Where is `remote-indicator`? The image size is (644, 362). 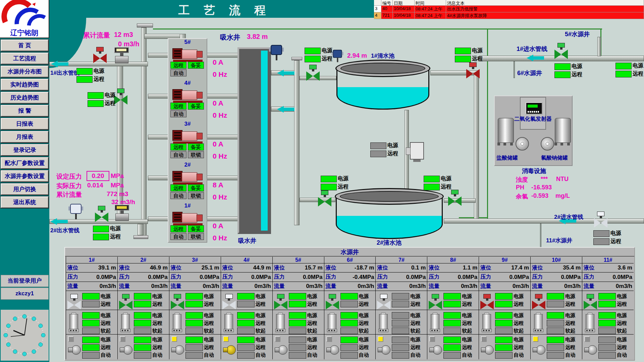 remote-indicator is located at coordinates (85, 79).